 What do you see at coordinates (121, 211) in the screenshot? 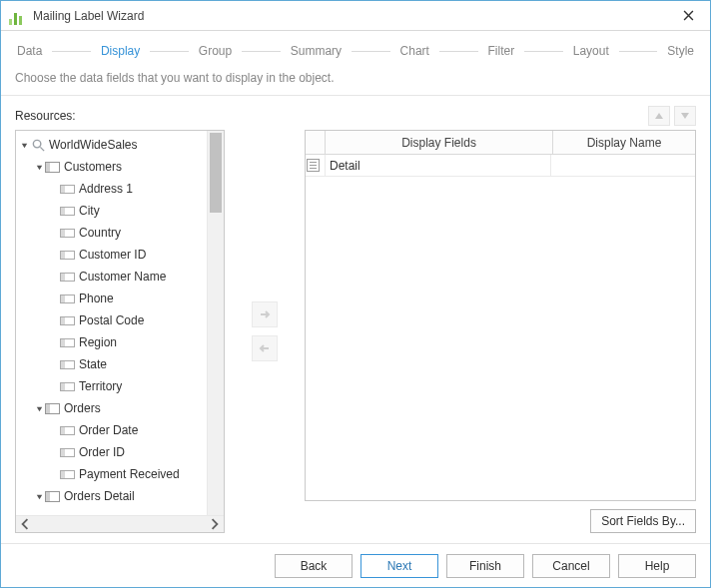
I see `tree-node: City` at bounding box center [121, 211].